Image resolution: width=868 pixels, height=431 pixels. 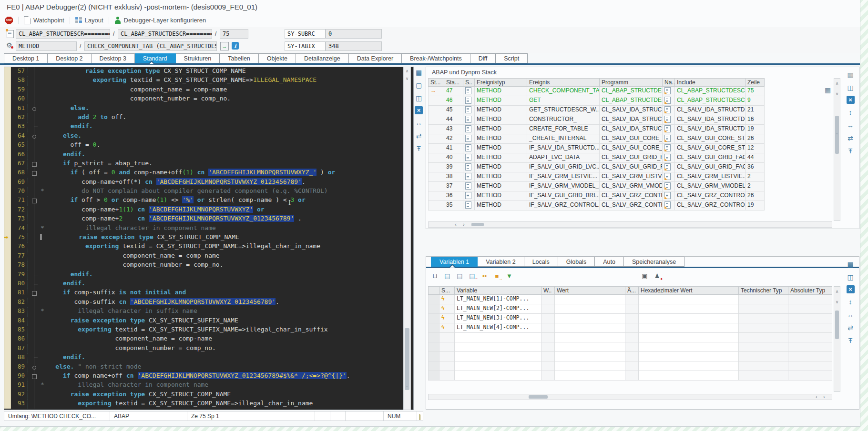 I want to click on code-line-71: 71 if off > 0 or comp-name(1) <> '%' or …, so click(x=209, y=201).